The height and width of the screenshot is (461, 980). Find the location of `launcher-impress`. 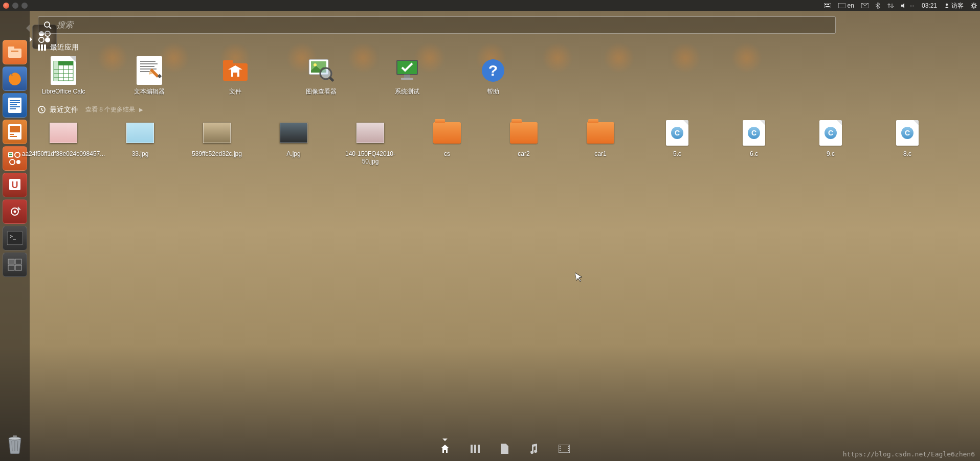

launcher-impress is located at coordinates (15, 132).